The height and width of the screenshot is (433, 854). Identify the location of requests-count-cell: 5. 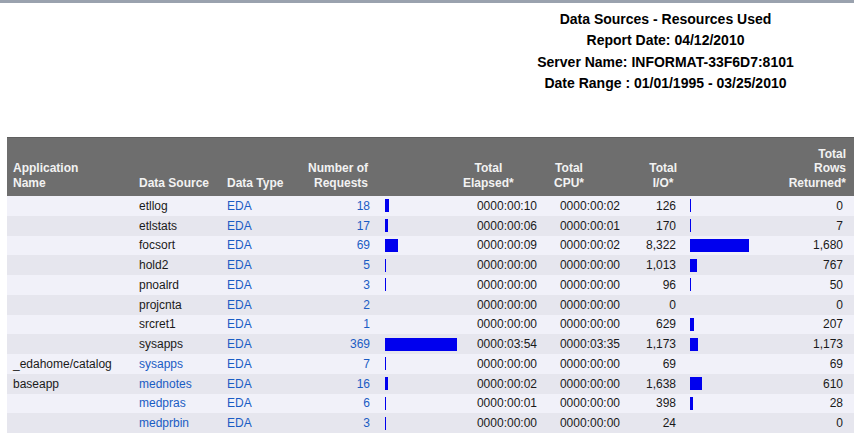
(336, 265).